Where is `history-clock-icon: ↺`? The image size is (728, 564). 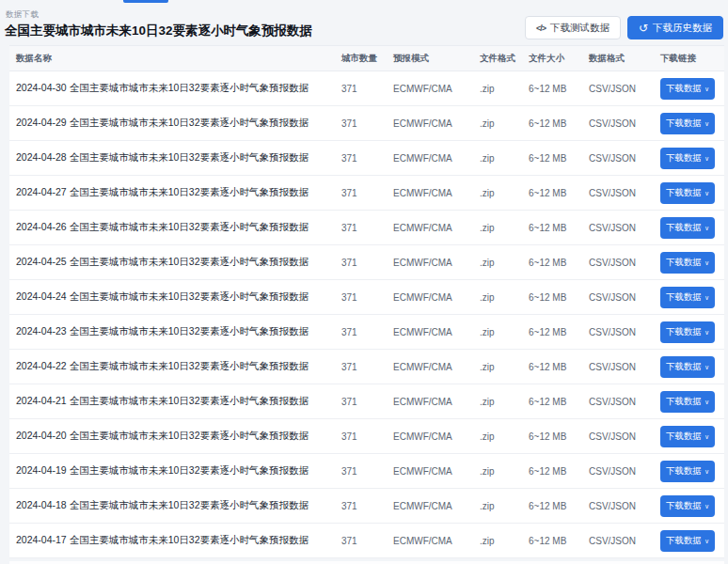 history-clock-icon: ↺ is located at coordinates (643, 28).